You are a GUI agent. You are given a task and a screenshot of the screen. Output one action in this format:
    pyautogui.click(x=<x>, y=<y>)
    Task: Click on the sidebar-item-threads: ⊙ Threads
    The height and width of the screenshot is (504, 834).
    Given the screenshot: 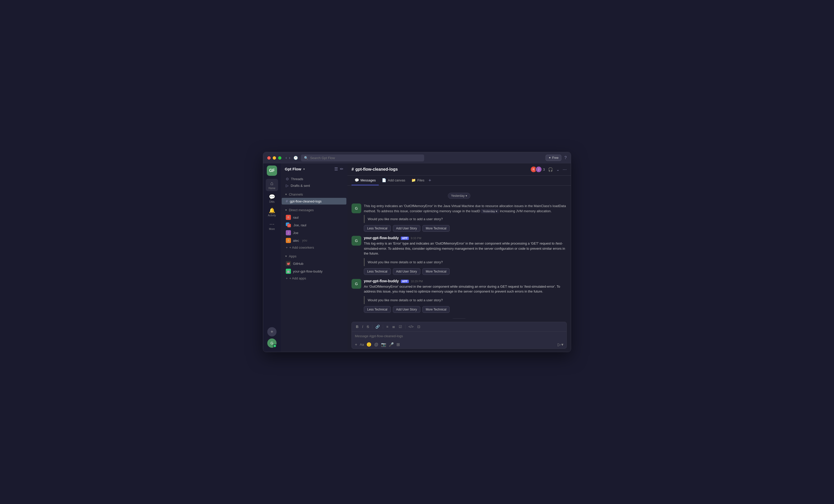 What is the action you would take?
    pyautogui.click(x=314, y=179)
    